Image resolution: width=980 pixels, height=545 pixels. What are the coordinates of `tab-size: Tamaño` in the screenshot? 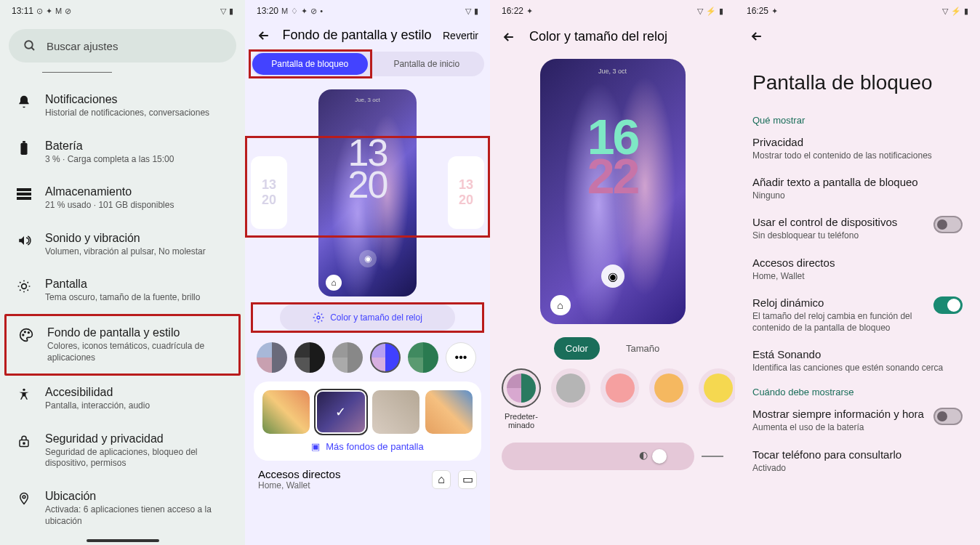 It's located at (643, 349).